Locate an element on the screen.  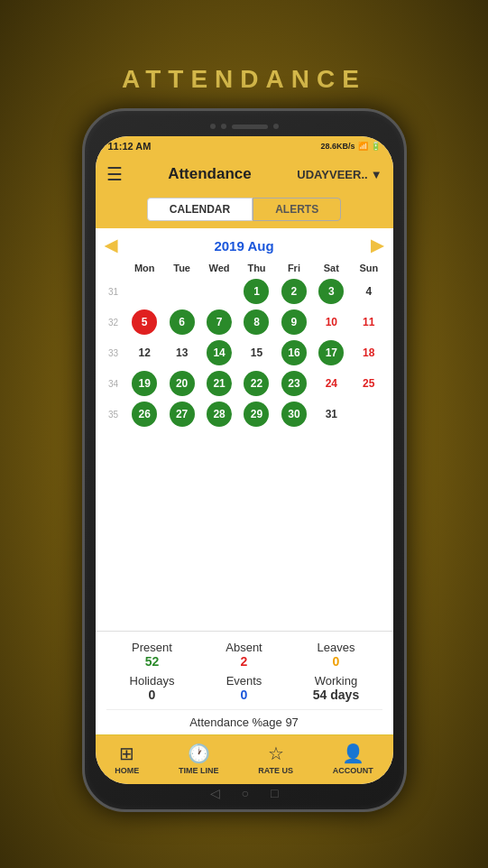
calendar-day: 20 is located at coordinates (182, 383).